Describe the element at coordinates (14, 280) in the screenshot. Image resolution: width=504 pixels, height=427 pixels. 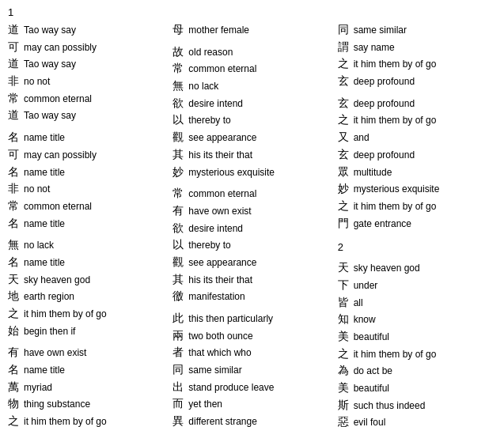
I see `char: 天` at that location.